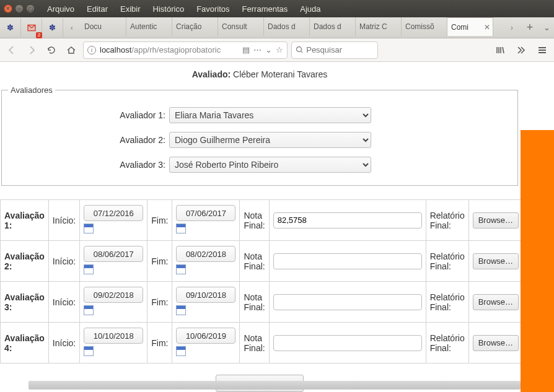  What do you see at coordinates (8, 9) in the screenshot?
I see `window-close-button: ✕` at bounding box center [8, 9].